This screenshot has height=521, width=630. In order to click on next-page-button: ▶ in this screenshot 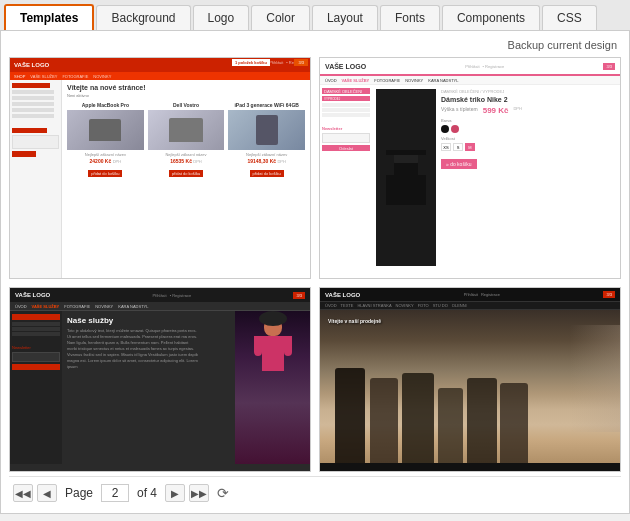, I will do `click(175, 493)`.